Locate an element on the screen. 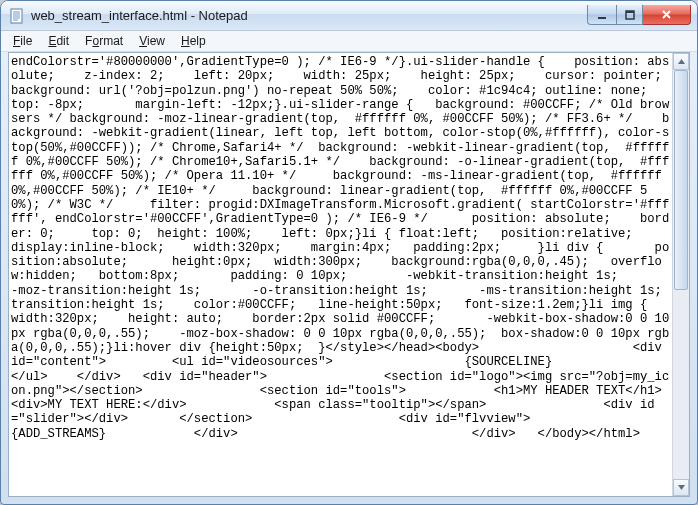 The image size is (698, 505). menu-format: Format is located at coordinates (104, 41).